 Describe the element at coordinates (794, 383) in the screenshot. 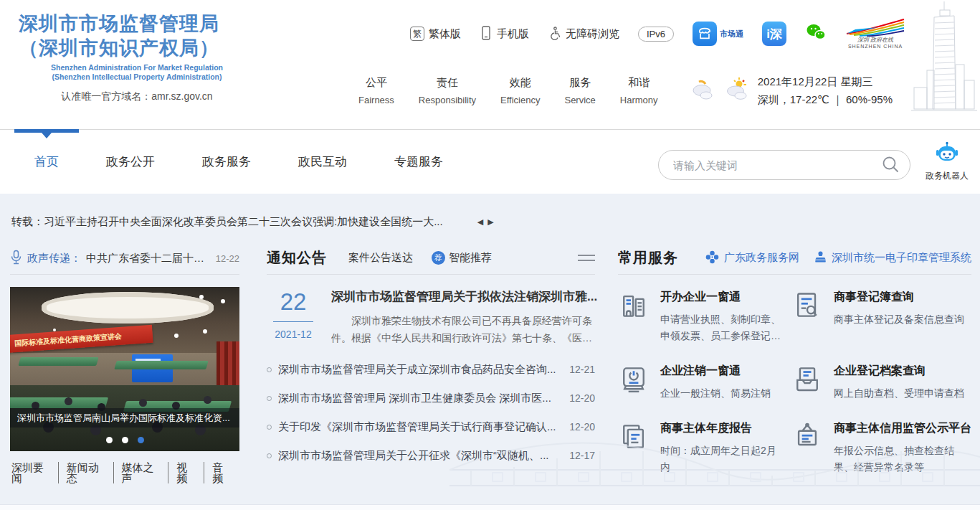

I see `services-grid: 开办企业一窗通 申请营业执照、刻制印章、申领发票、员工参保登记、公... 商事登…` at that location.